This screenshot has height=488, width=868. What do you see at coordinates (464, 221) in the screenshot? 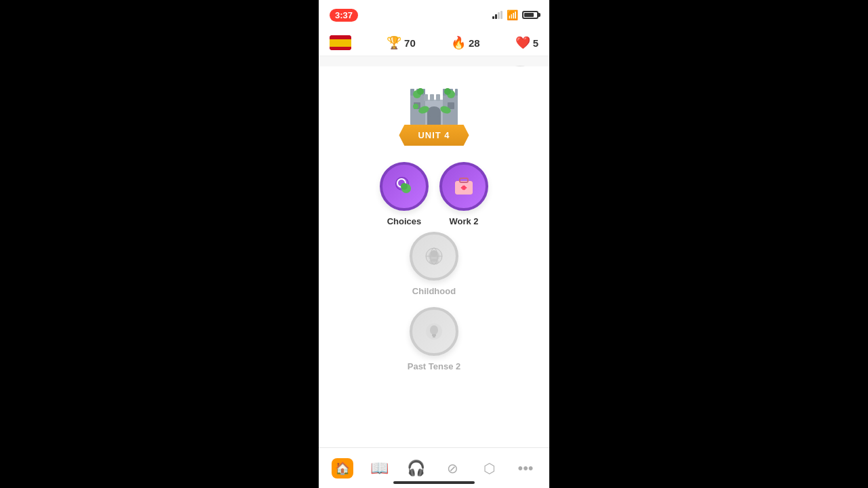
I see `work2-label: Work 2` at bounding box center [464, 221].